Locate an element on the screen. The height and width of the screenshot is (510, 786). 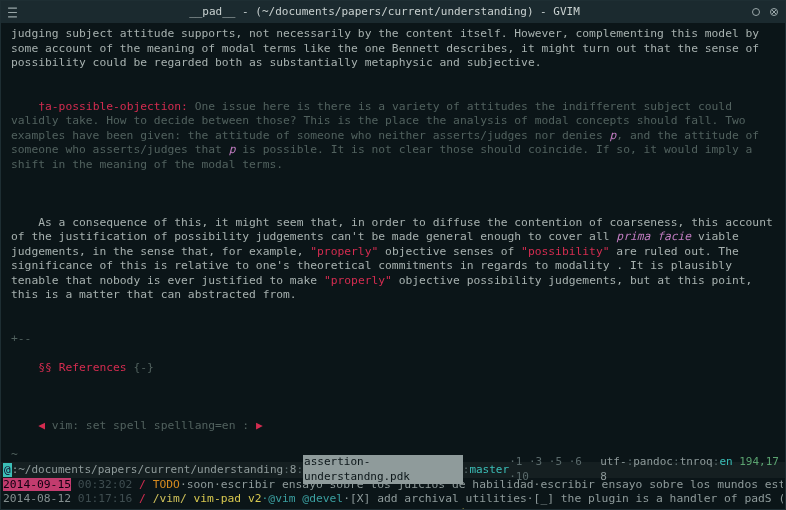
list-item: 2014-08-12 01:16:36 / Jacques Sadoul - H… is located at coordinates (393, 509).